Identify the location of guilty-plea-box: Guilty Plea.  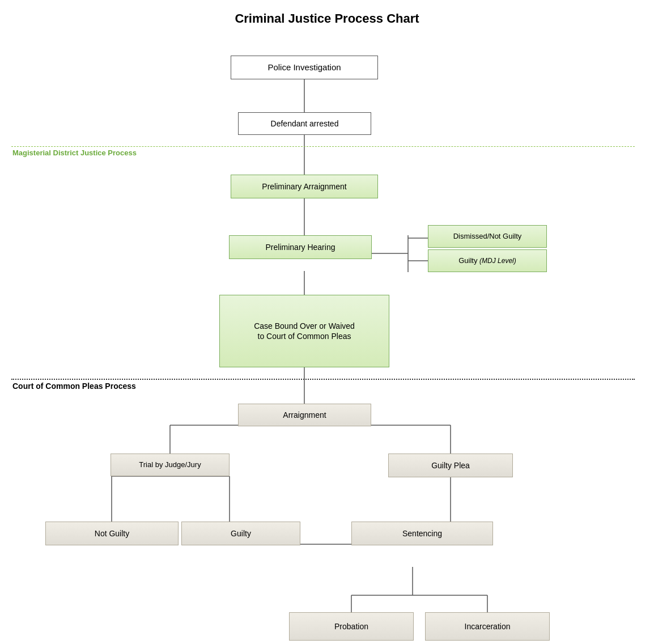
(451, 465).